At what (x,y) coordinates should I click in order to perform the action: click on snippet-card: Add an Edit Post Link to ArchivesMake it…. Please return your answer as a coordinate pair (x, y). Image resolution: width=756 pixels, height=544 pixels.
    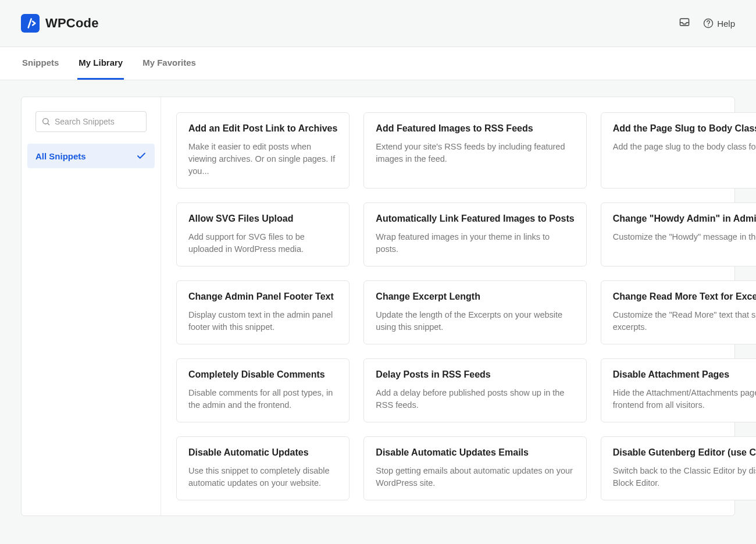
    Looking at the image, I should click on (263, 150).